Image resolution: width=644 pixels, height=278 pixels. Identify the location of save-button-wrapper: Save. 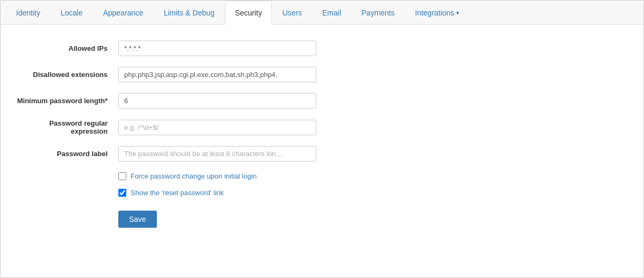
(322, 217).